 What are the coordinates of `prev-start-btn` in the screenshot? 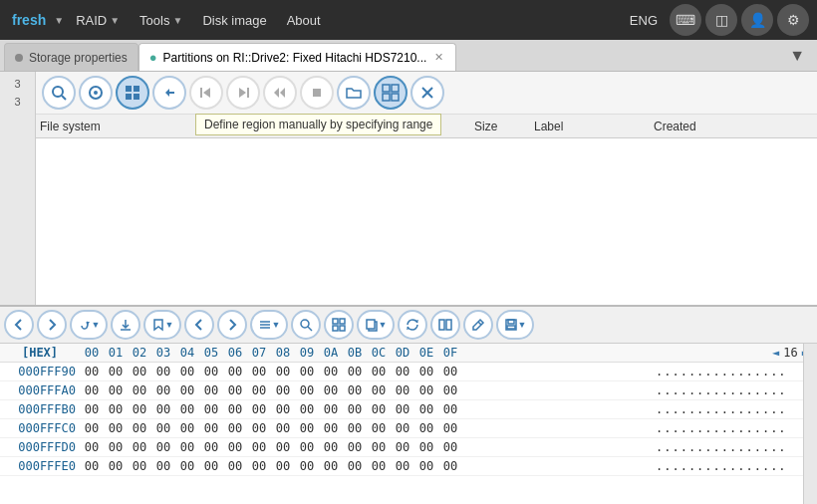 It's located at (206, 93).